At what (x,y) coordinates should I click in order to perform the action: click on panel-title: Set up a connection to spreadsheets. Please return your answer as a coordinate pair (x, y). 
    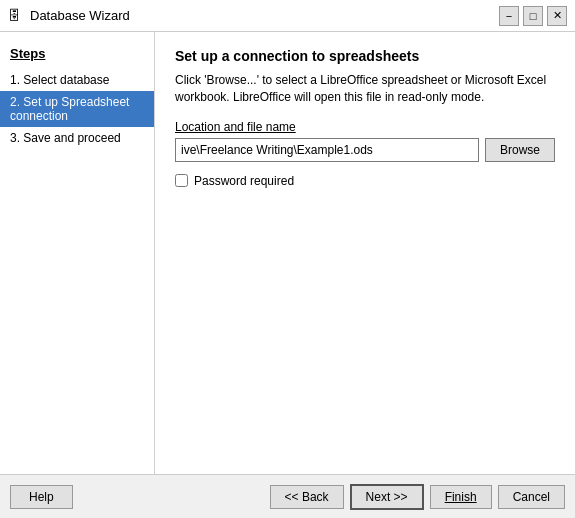
    Looking at the image, I should click on (365, 56).